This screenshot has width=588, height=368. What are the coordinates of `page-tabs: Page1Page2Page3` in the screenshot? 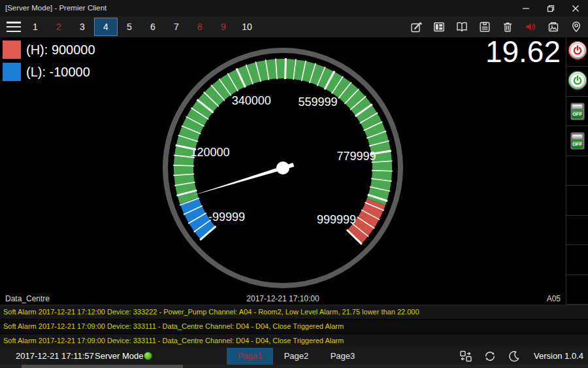 It's located at (297, 356).